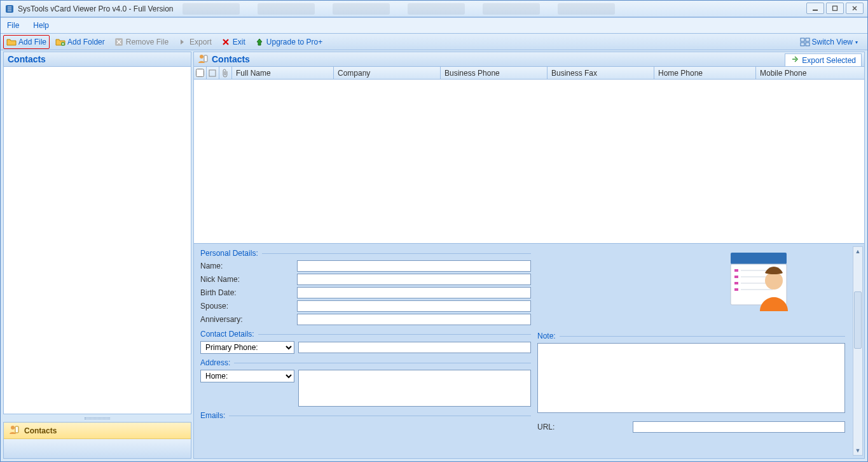 The width and height of the screenshot is (868, 462). What do you see at coordinates (203, 60) in the screenshot?
I see `contacts-header-icon` at bounding box center [203, 60].